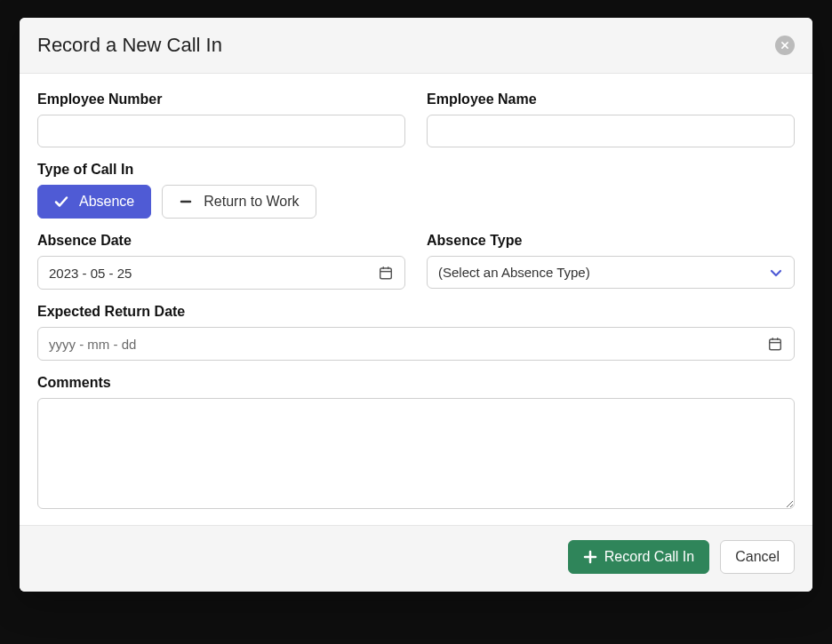 The width and height of the screenshot is (832, 644). I want to click on expected-return-input: yyyy - mm - dd, so click(416, 344).